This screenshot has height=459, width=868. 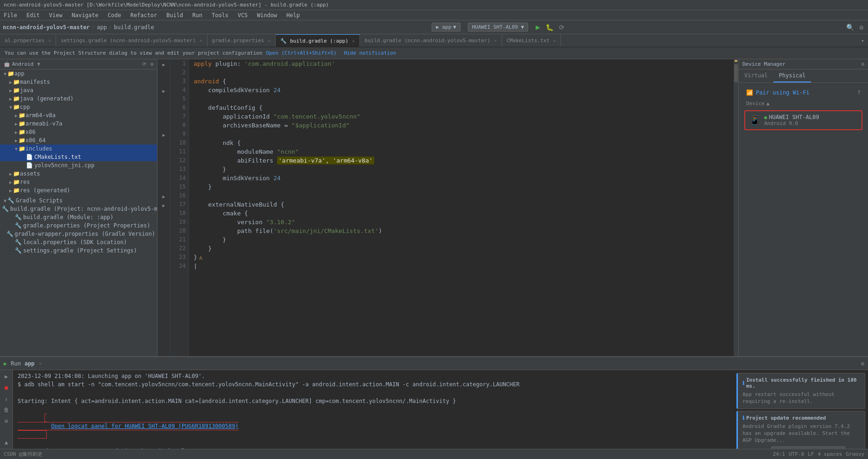 What do you see at coordinates (859, 93) in the screenshot?
I see `help-icon: ?` at bounding box center [859, 93].